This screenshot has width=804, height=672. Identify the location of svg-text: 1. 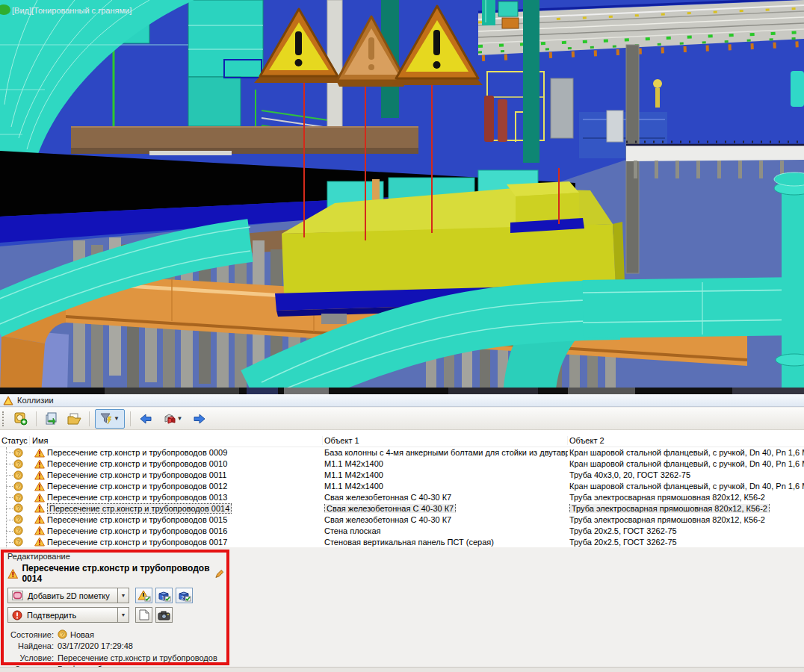
(163, 597).